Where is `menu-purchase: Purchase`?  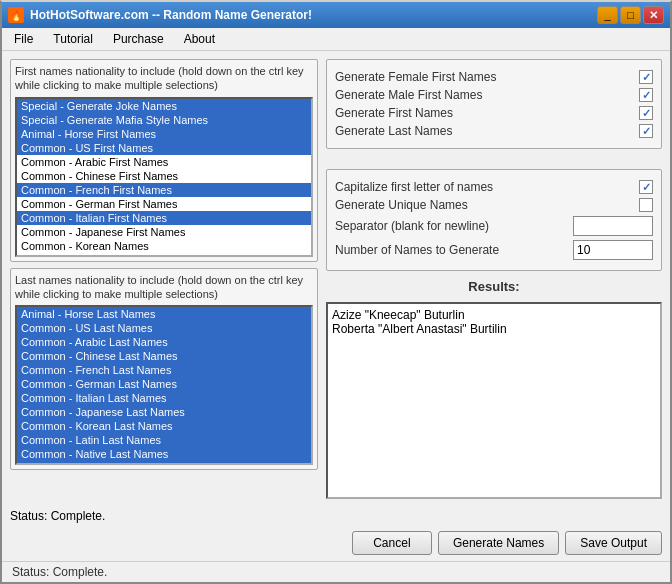 menu-purchase: Purchase is located at coordinates (138, 39).